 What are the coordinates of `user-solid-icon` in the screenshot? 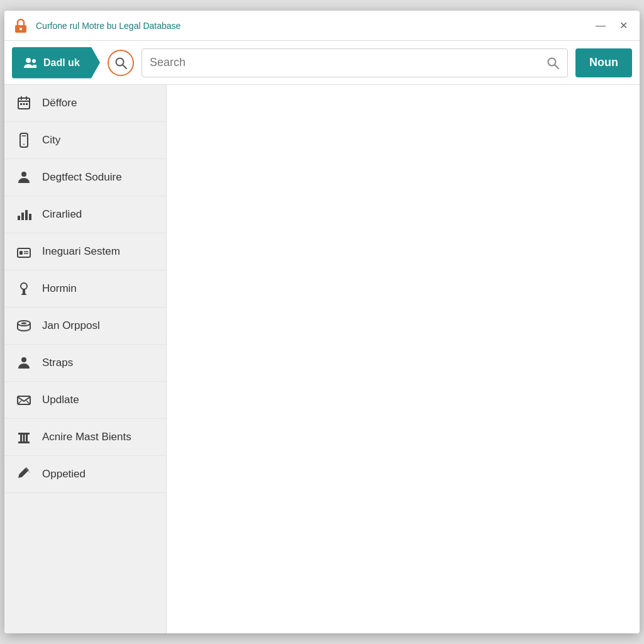 It's located at (24, 363).